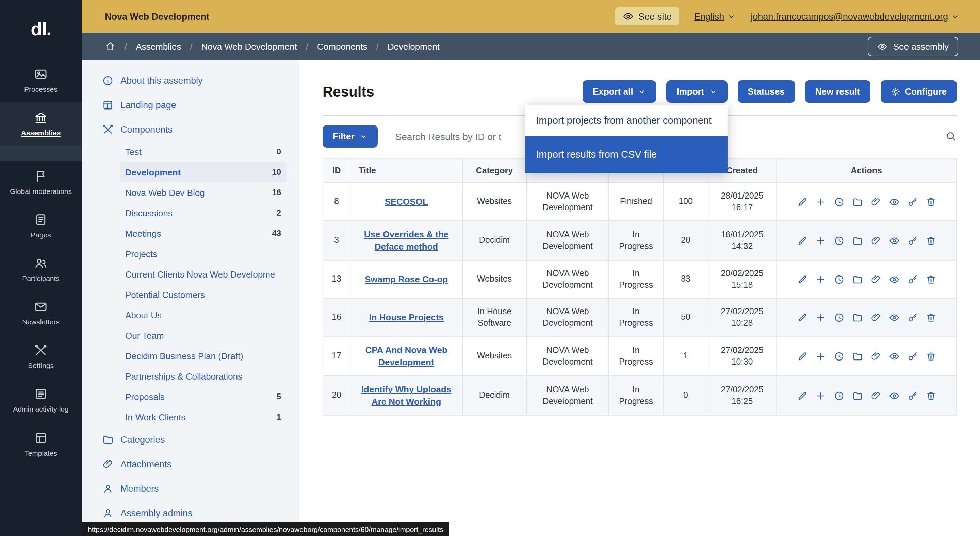 Image resolution: width=980 pixels, height=536 pixels. Describe the element at coordinates (41, 400) in the screenshot. I see `sidebar-item-admin-activity-log: Admin activity log` at that location.